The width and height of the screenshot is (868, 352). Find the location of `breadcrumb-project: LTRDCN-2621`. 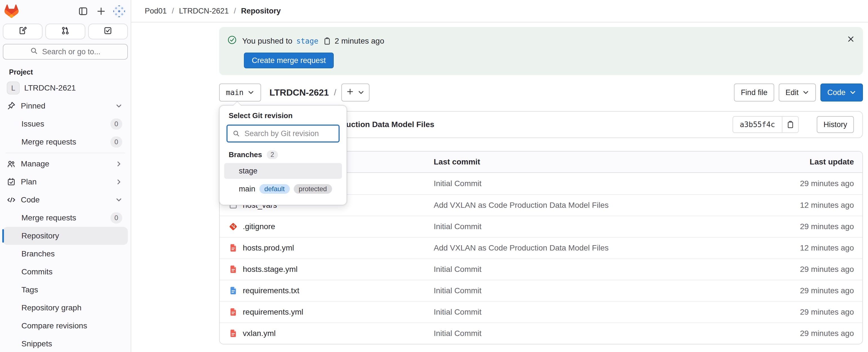

breadcrumb-project: LTRDCN-2621 is located at coordinates (204, 11).